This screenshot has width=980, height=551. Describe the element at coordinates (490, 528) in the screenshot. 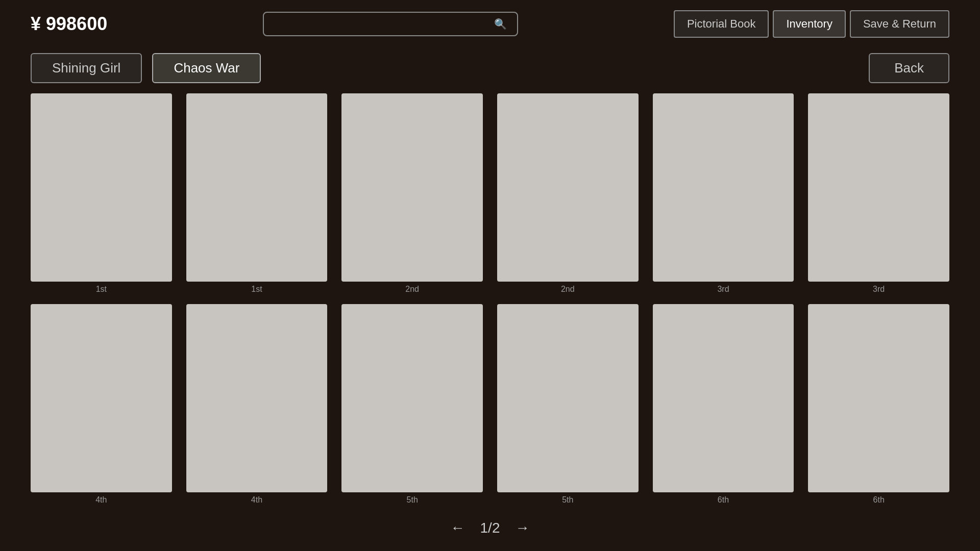

I see `page-info: 1/2` at that location.